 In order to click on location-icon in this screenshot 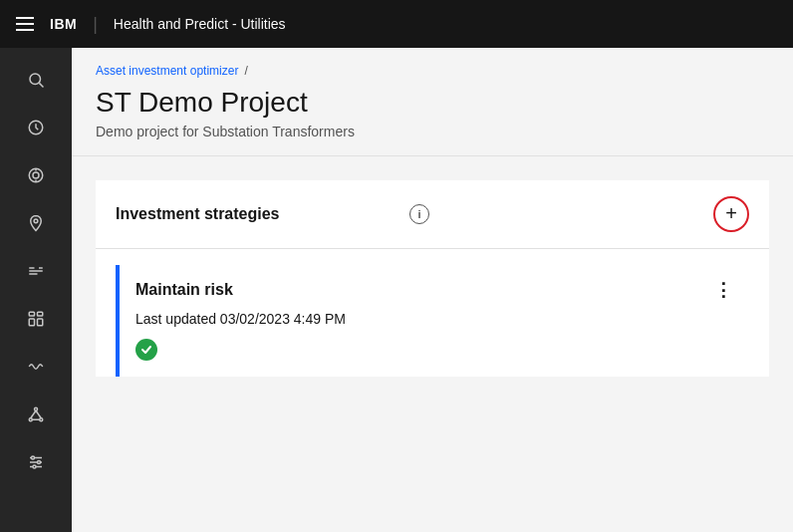, I will do `click(36, 223)`.